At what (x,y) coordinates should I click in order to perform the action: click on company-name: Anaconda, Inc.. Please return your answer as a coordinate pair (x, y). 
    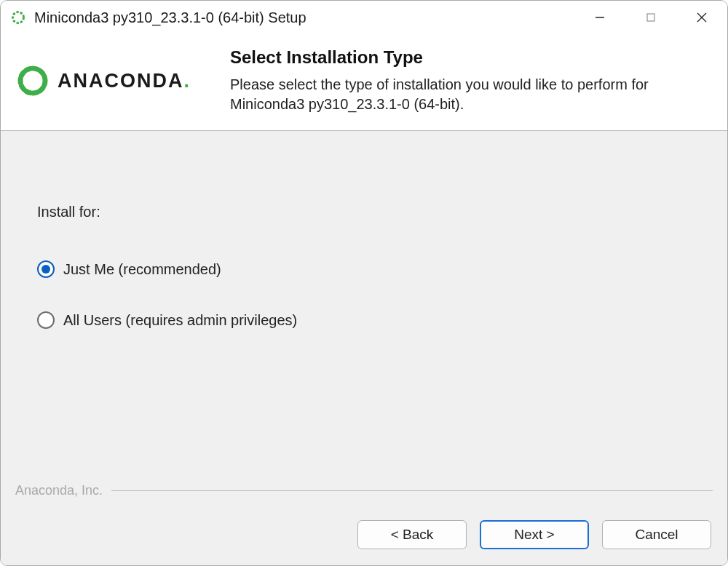
    Looking at the image, I should click on (63, 490).